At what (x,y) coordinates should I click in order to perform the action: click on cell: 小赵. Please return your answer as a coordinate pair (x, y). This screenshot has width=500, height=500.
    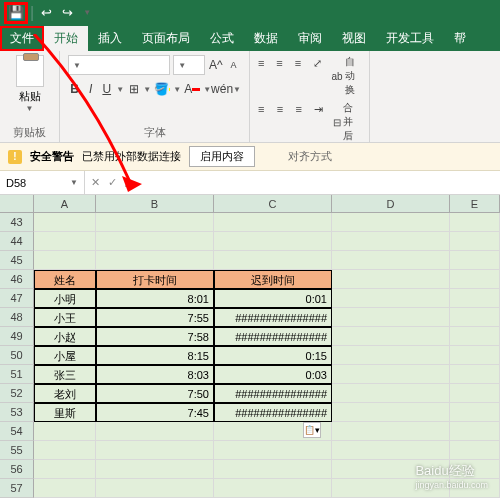
    Looking at the image, I should click on (65, 336).